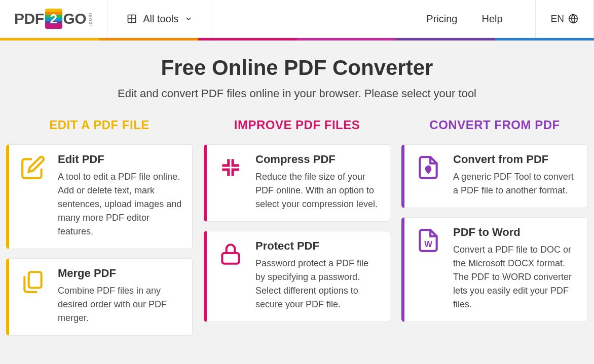  I want to click on card-pdf-to-word: W PDF to Word Convert a PDF file to DOC …, so click(495, 269).